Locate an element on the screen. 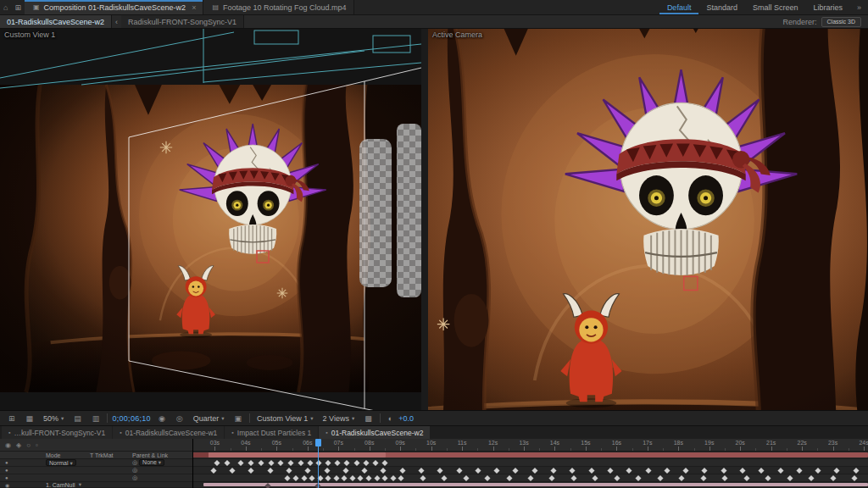  layer-row-camnull: ◉ 1. CamNull ▾ is located at coordinates (97, 485).